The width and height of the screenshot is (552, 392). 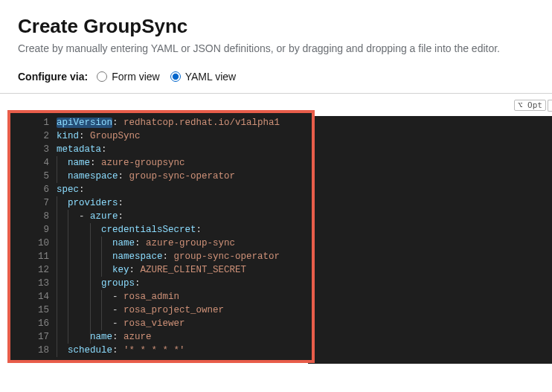 What do you see at coordinates (184, 203) in the screenshot?
I see `code-line: providers:` at bounding box center [184, 203].